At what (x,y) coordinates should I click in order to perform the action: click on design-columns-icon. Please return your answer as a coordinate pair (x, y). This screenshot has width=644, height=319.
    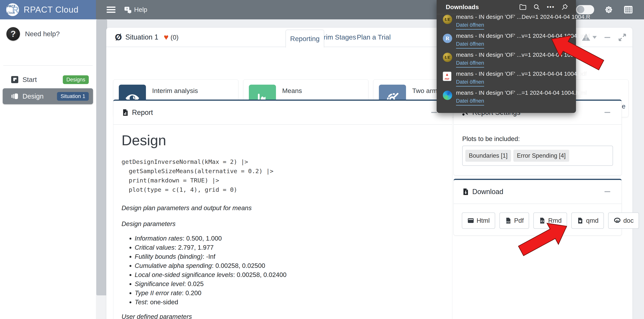
    Looking at the image, I should click on (14, 96).